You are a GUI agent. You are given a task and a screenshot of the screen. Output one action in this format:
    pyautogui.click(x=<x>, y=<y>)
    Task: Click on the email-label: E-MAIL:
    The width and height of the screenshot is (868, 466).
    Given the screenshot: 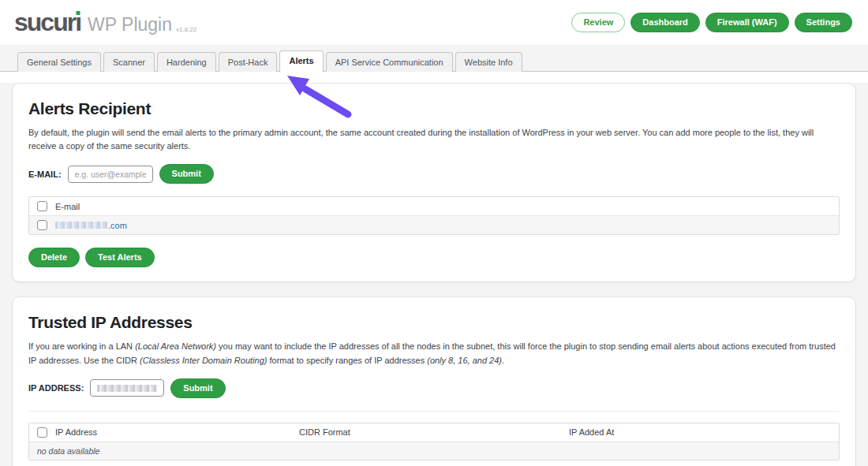 What is the action you would take?
    pyautogui.click(x=45, y=174)
    